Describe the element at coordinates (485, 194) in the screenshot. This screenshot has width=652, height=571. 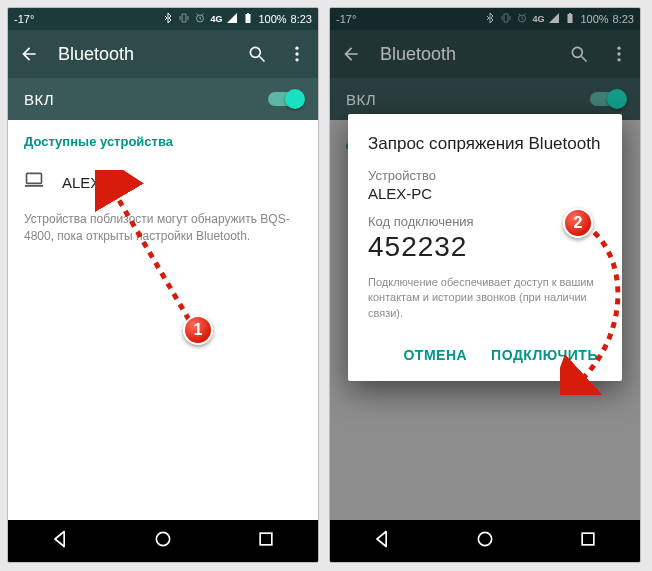
I see `dialog-device-name: ALEX-PC` at that location.